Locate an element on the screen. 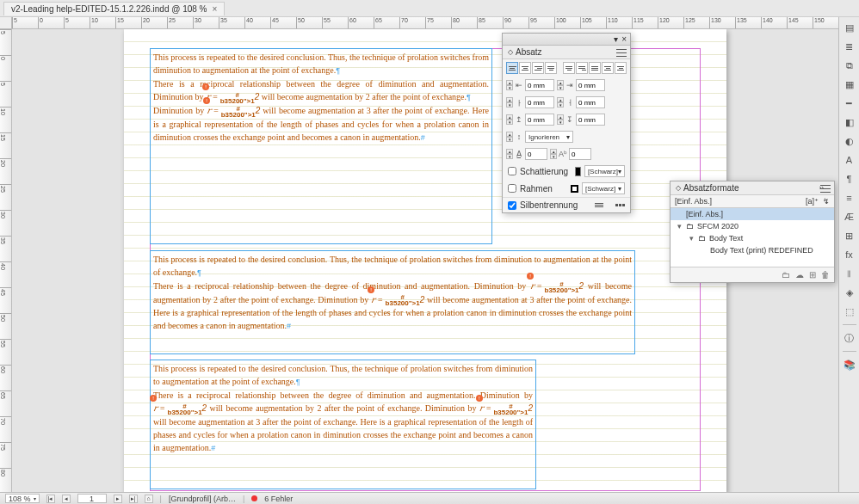  stroke-panel-icon: ━ is located at coordinates (850, 103).